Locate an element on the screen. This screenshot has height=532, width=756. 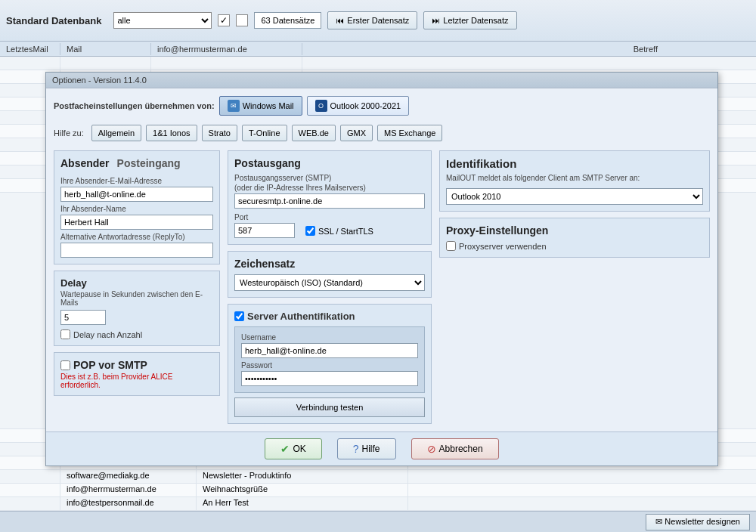
reply-input is located at coordinates (137, 250).